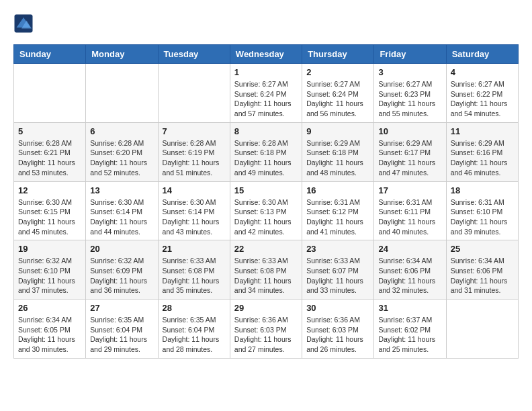  I want to click on calendar-week-3: 12Sunrise: 6:30 AM Sunset: 6:15 PM Dayli…, so click(266, 211).